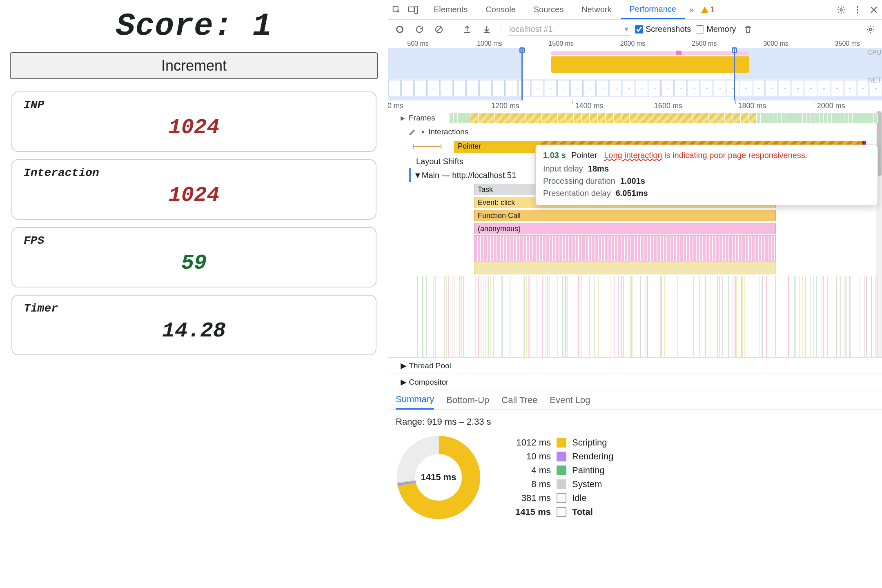 The width and height of the screenshot is (882, 588). What do you see at coordinates (635, 382) in the screenshot?
I see `compositor-track: ▶ Compositor` at bounding box center [635, 382].